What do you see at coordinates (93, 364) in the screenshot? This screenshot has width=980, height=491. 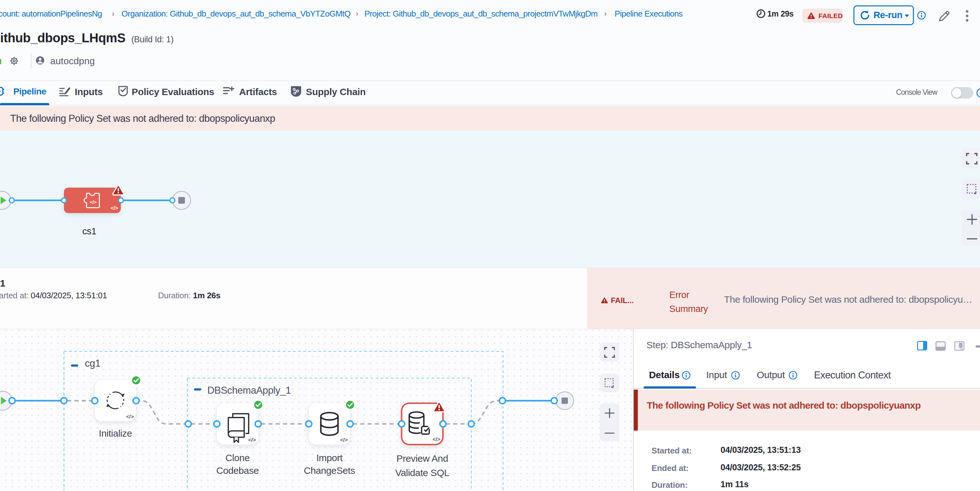 I see `svg-text: cg1` at bounding box center [93, 364].